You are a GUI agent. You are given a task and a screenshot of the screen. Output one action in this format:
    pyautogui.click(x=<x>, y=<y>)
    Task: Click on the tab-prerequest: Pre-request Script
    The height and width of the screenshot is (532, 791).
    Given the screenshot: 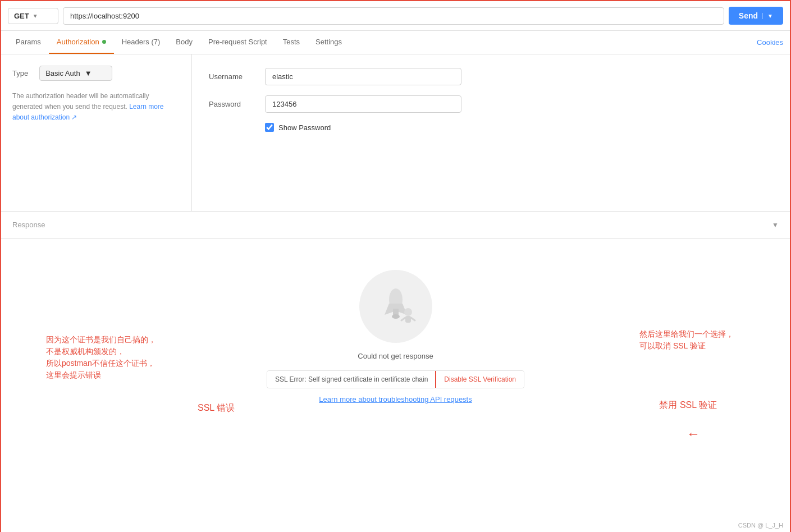 What is the action you would take?
    pyautogui.click(x=238, y=43)
    